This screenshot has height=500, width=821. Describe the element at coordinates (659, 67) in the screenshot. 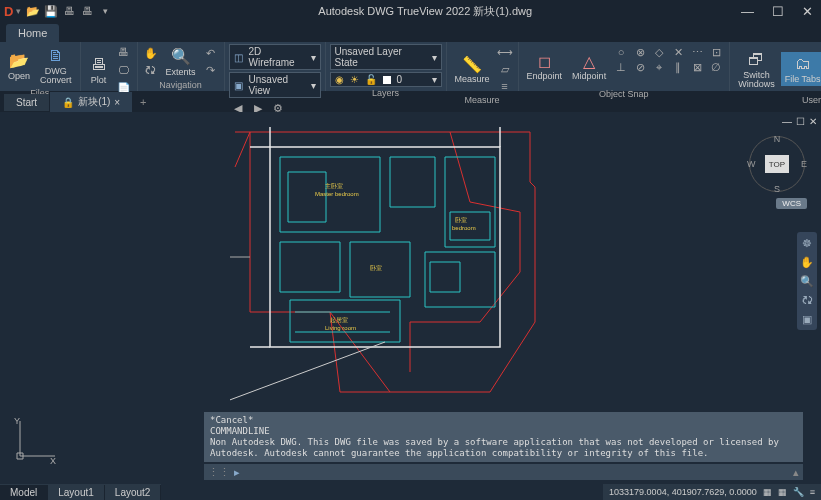

I see `osnap-nearest-icon: ⌖` at that location.